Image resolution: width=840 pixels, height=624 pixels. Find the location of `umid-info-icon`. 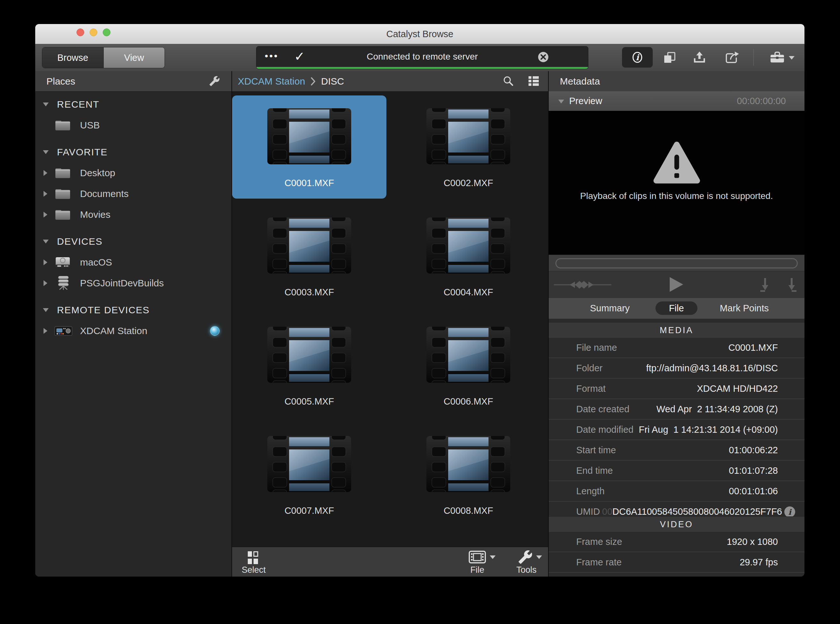

umid-info-icon is located at coordinates (790, 512).